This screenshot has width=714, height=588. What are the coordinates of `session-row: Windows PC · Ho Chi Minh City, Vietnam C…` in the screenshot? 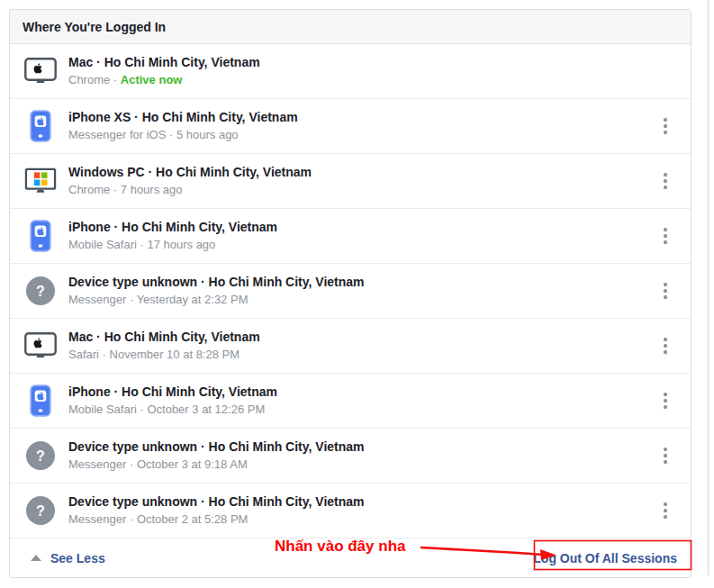 It's located at (350, 180).